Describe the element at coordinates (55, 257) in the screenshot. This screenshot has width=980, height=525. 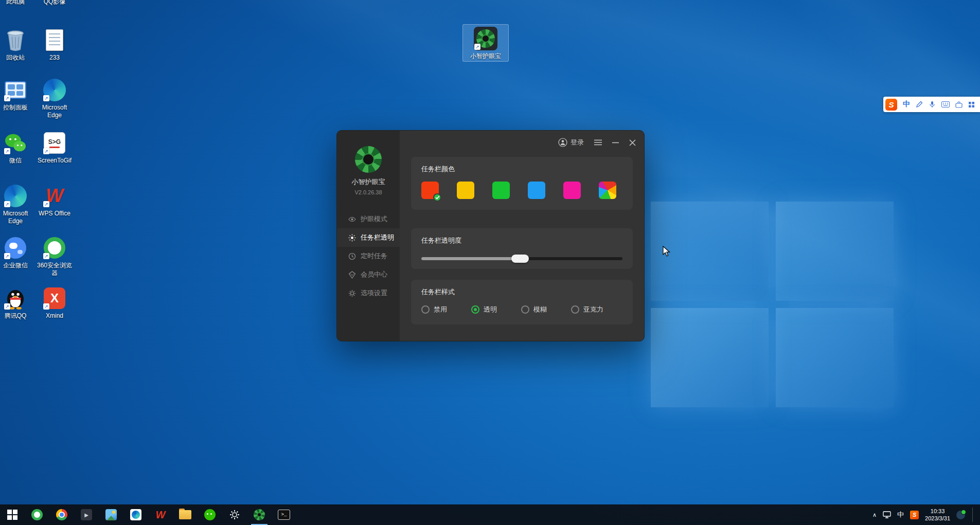
I see `desktop-icon-360-browser: 360安全浏览器` at that location.